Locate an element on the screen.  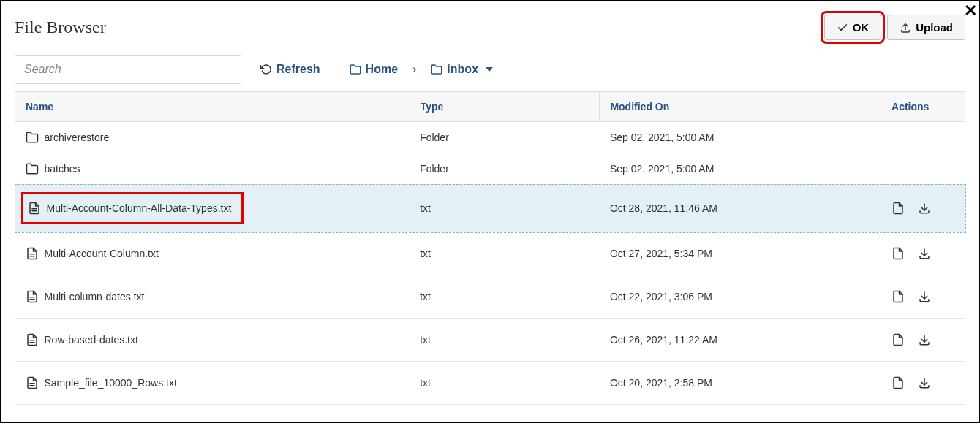
header-buttons: OK Upload is located at coordinates (895, 28).